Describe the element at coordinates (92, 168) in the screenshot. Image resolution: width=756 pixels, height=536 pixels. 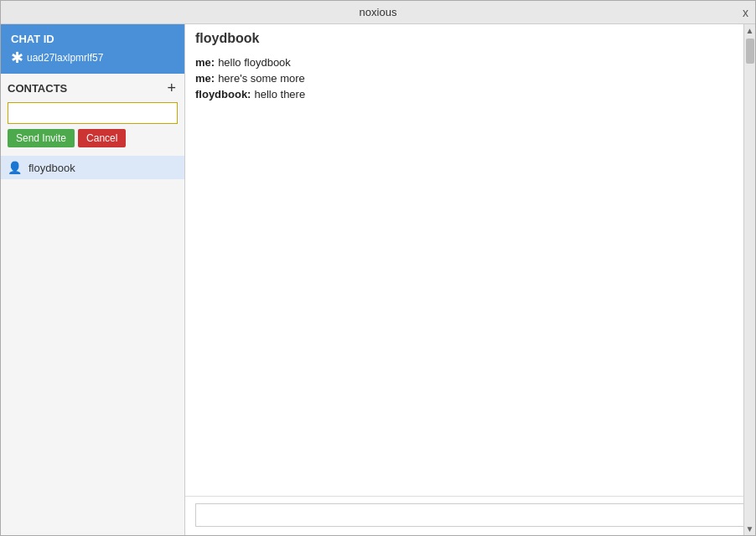
I see `contact-item-floydbook: 👤 floydbook` at that location.